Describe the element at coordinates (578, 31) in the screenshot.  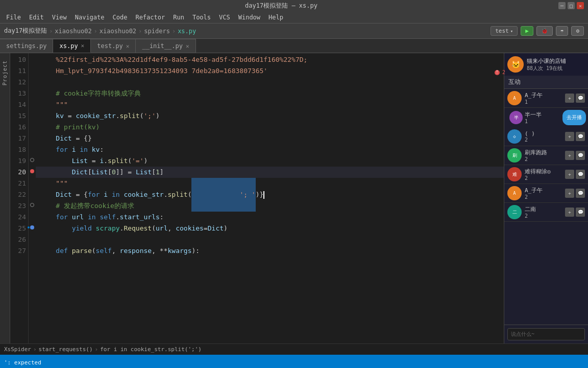
I see `gear-icon: ⚙` at that location.